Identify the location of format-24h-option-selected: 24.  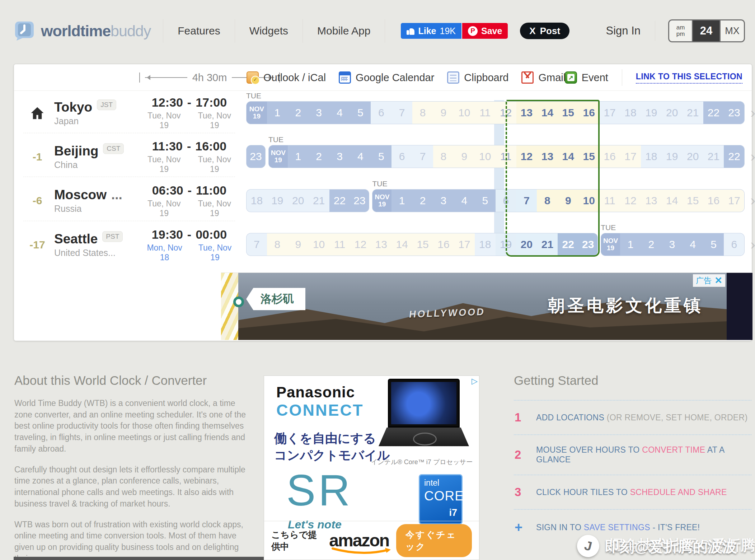
(706, 31).